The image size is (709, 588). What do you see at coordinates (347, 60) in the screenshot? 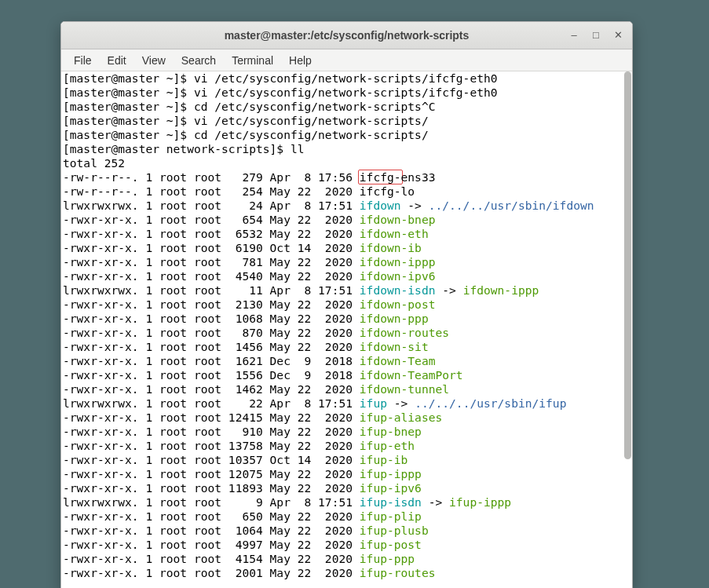
I see `menubar: File Edit View Search Terminal Help` at bounding box center [347, 60].